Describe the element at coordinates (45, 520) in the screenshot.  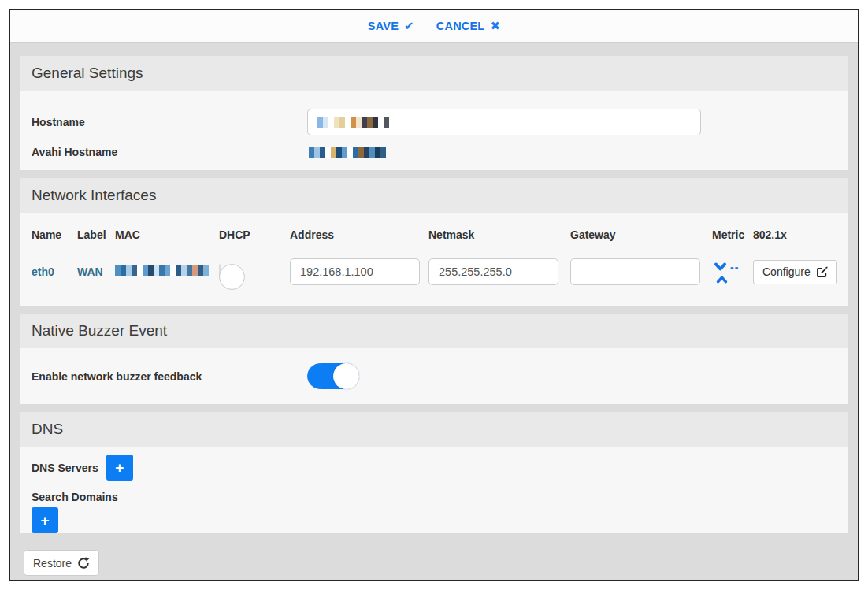
I see `add-search-domain-button: +` at that location.